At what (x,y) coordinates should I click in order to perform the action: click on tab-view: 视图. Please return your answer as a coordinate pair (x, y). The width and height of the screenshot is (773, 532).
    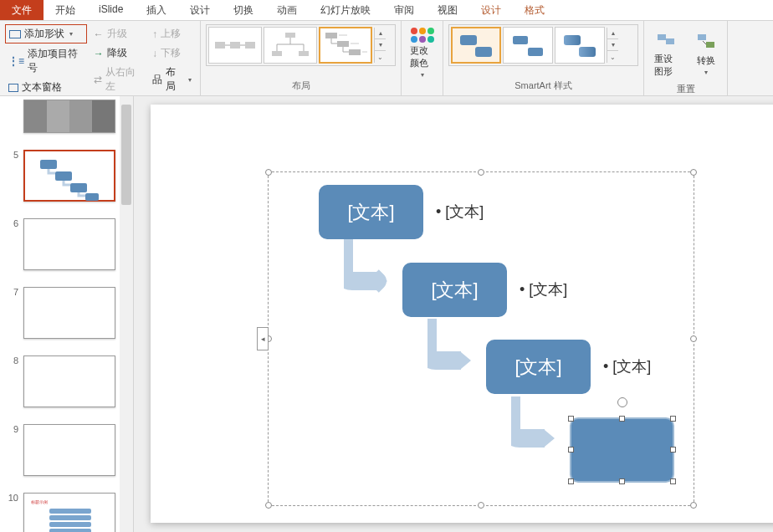
    Looking at the image, I should click on (448, 10).